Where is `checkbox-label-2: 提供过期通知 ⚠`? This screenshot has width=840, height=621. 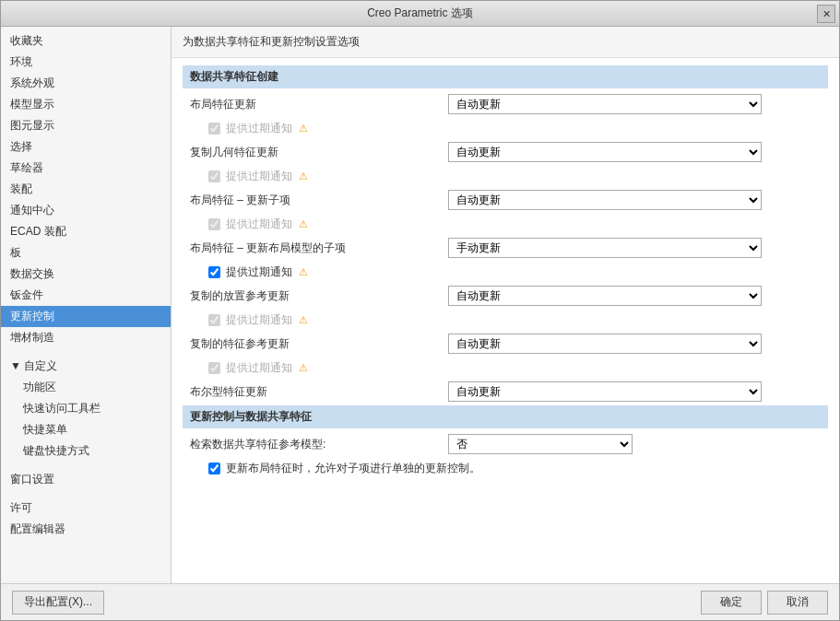
checkbox-label-2: 提供过期通知 ⚠ is located at coordinates (267, 177).